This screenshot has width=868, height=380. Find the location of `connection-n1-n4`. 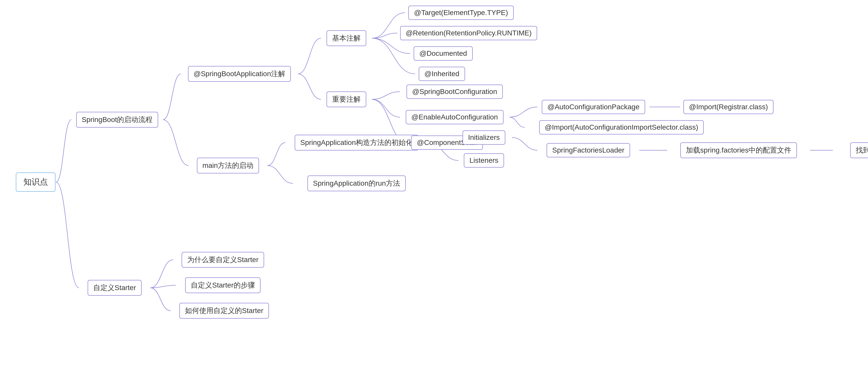

connection-n1-n4 is located at coordinates (176, 142).